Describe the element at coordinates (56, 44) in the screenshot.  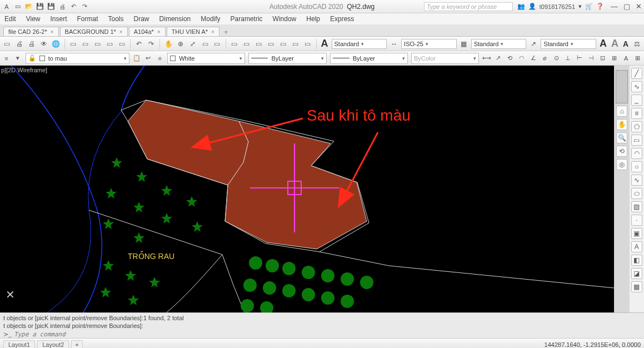
I see `tool-icon: 🌐` at that location.